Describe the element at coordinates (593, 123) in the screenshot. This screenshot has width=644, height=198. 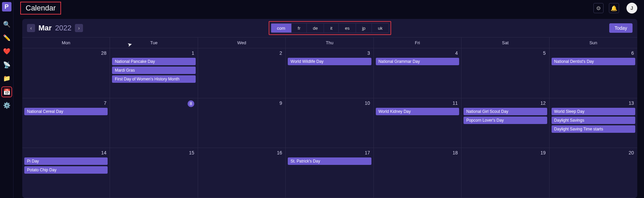
I see `calendar-cell: 13World Sleep DayDaylight SavingsDayligh…` at that location.